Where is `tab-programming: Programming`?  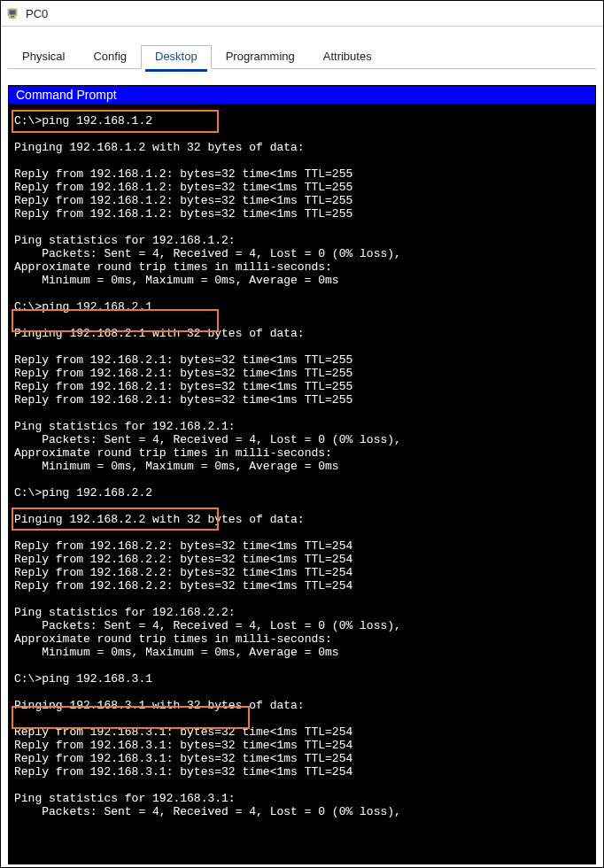
tab-programming: Programming is located at coordinates (260, 57).